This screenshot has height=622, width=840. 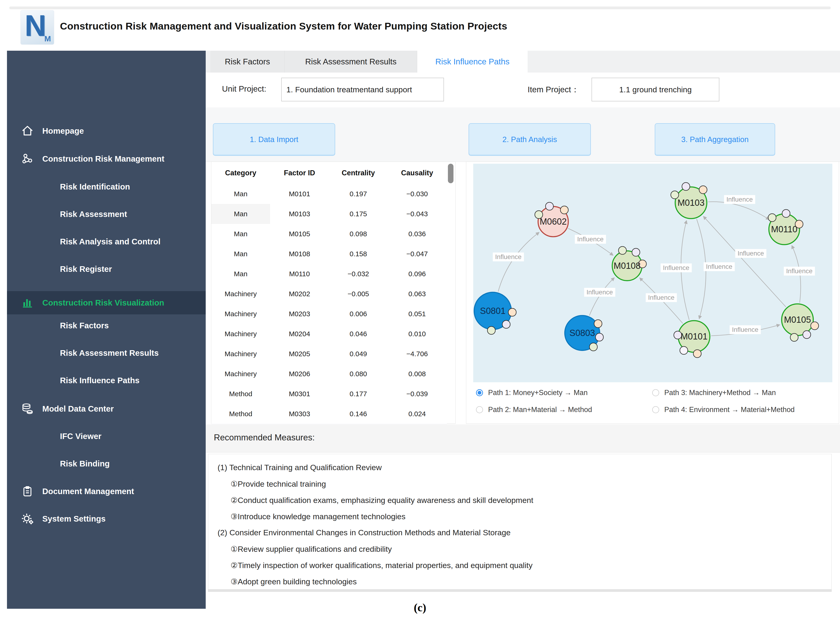 I want to click on table-row-M0203: MachineryM02030.0060.051, so click(x=329, y=314).